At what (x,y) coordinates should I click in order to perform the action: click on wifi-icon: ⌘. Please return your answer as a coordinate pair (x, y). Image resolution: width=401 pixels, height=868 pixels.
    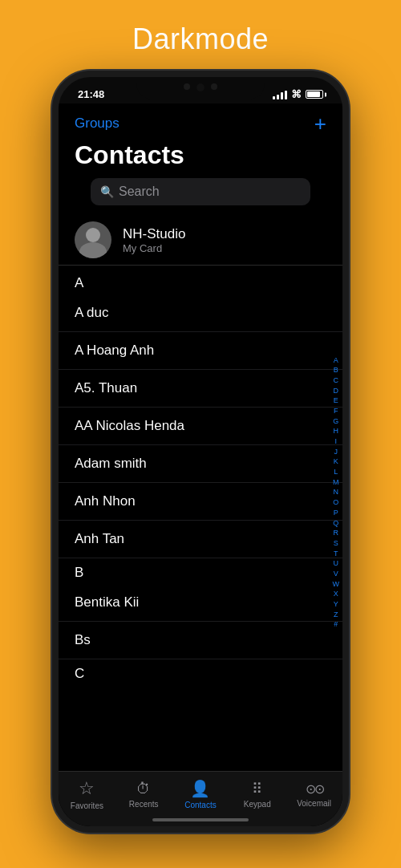
    Looking at the image, I should click on (297, 95).